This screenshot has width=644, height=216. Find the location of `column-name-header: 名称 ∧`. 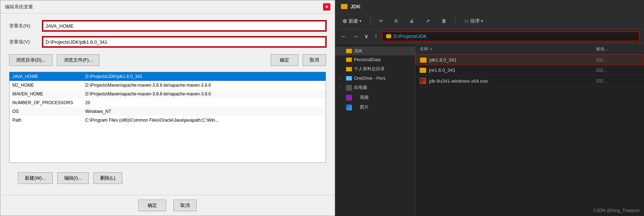

column-name-header: 名称 ∧ is located at coordinates (508, 49).